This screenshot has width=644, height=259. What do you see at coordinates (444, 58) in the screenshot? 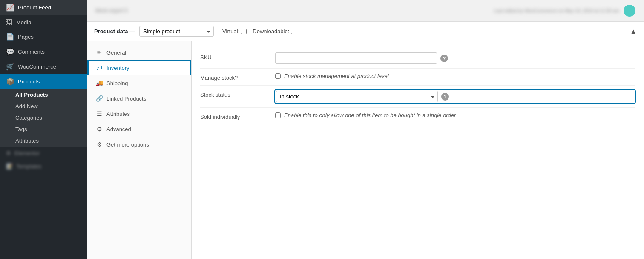
I see `sku-help-icon: ?` at bounding box center [444, 58].